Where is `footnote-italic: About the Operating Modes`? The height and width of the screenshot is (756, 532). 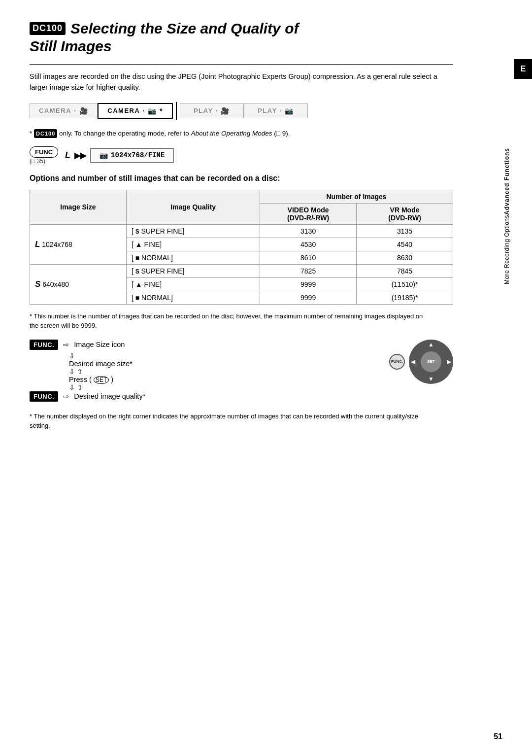
footnote-italic: About the Operating Modes is located at coordinates (232, 133).